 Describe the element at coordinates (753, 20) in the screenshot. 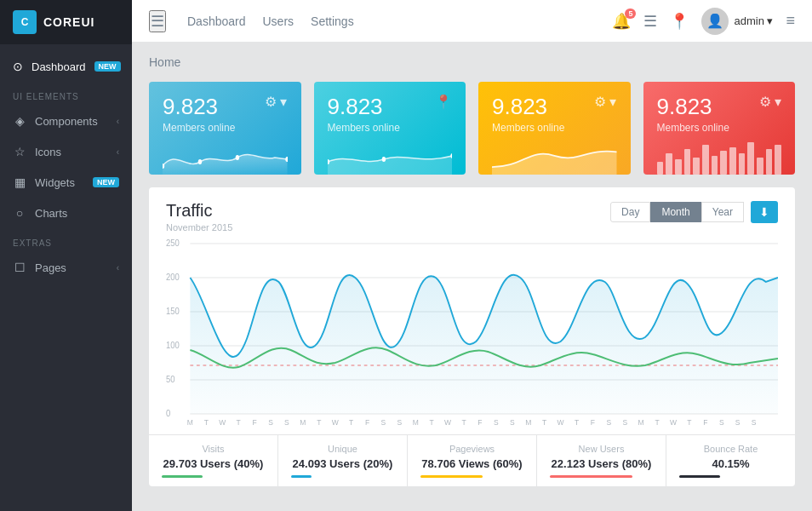

I see `admin-label: admin ▾` at that location.